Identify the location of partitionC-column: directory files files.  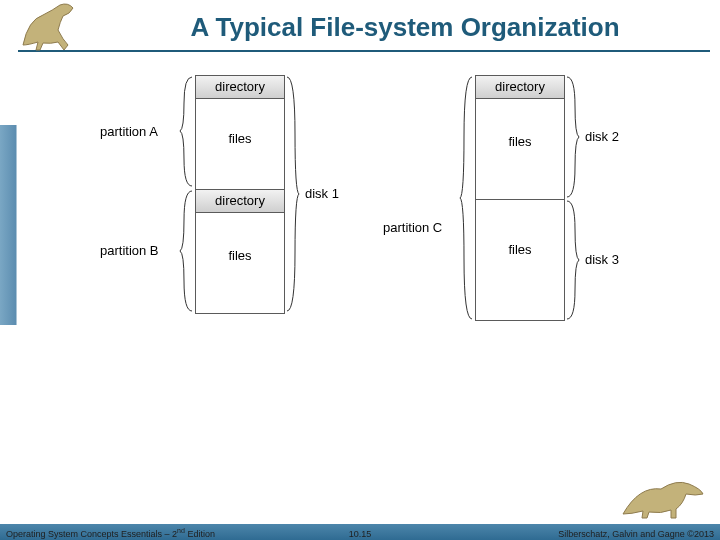
(520, 198).